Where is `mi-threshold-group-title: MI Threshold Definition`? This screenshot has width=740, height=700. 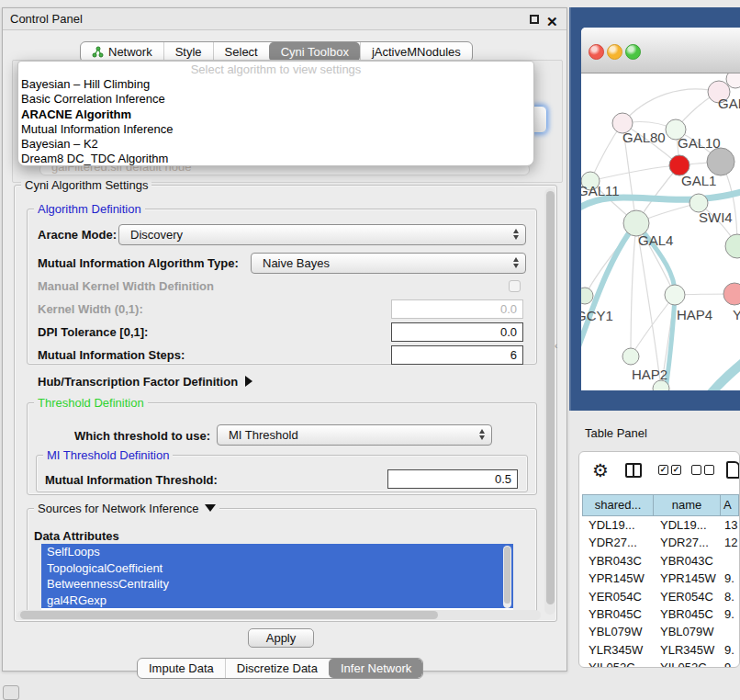 mi-threshold-group-title: MI Threshold Definition is located at coordinates (108, 456).